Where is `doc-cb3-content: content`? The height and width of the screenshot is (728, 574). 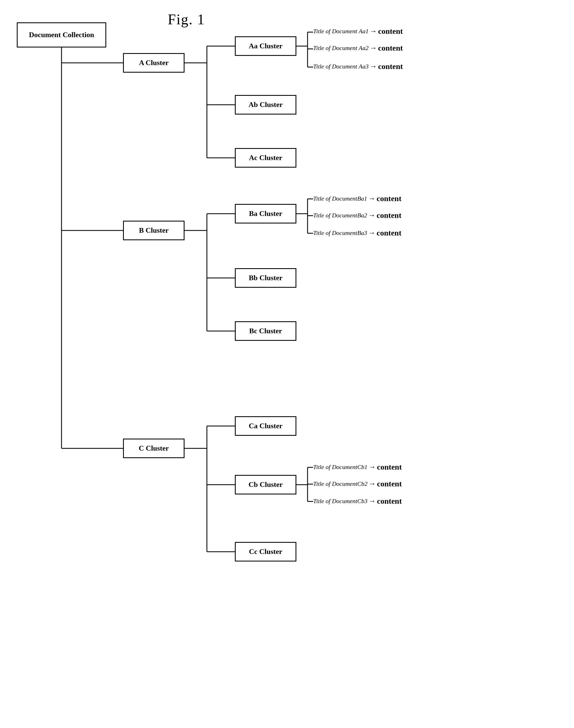
doc-cb3-content: content is located at coordinates (389, 501).